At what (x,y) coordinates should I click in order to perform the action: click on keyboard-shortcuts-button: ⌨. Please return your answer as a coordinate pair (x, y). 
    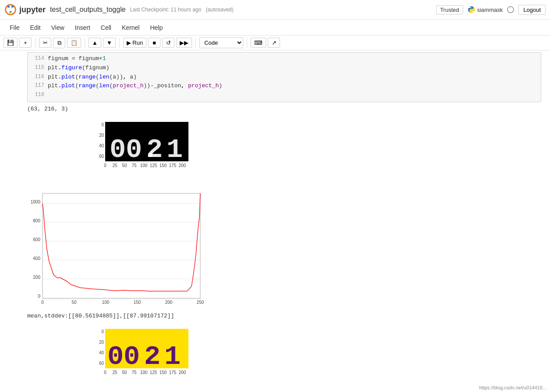
    Looking at the image, I should click on (259, 43).